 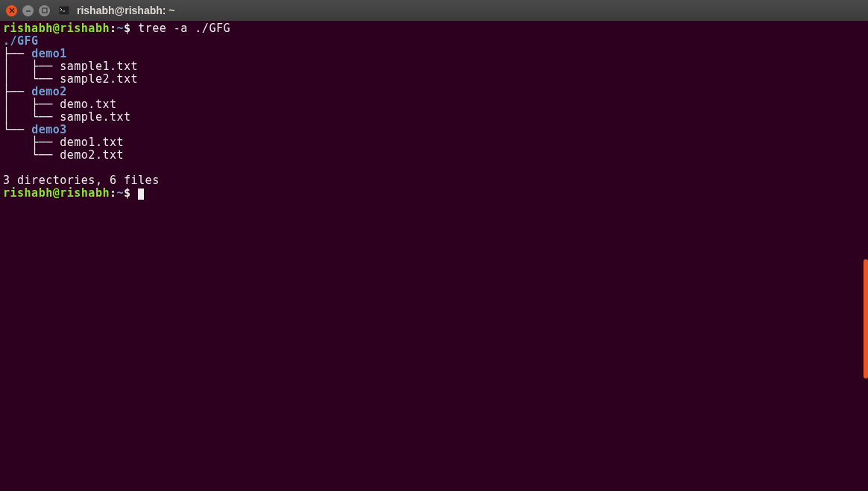 What do you see at coordinates (21, 41) in the screenshot?
I see `tree-root: ./GFG` at bounding box center [21, 41].